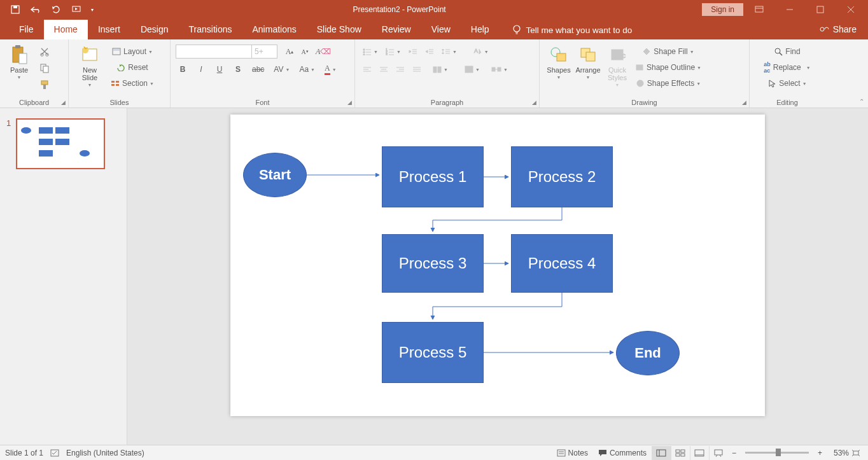 The height and width of the screenshot is (460, 868). What do you see at coordinates (570, 32) in the screenshot?
I see `tell-me-search: Tell me what you want to do` at bounding box center [570, 32].